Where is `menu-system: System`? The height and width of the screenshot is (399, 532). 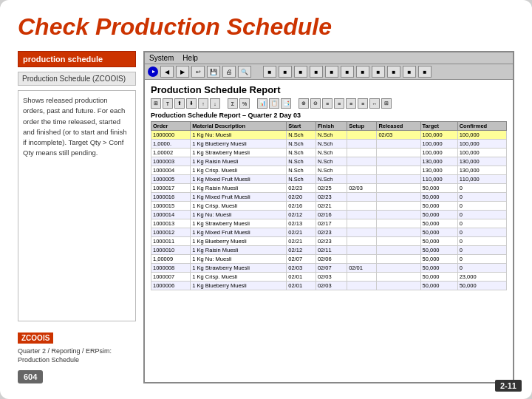
menu-system: System is located at coordinates (161, 58).